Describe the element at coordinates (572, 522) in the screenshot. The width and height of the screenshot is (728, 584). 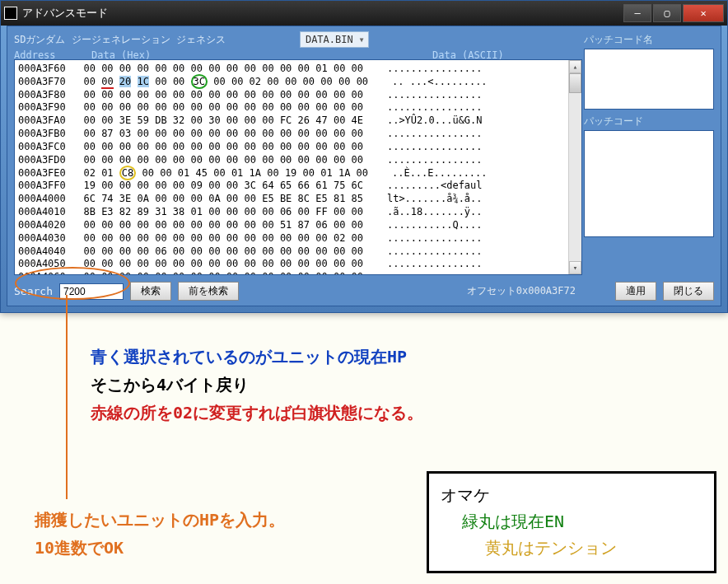
I see `omake-box: オマケ 緑丸は現在EN 黄丸はテンション` at that location.